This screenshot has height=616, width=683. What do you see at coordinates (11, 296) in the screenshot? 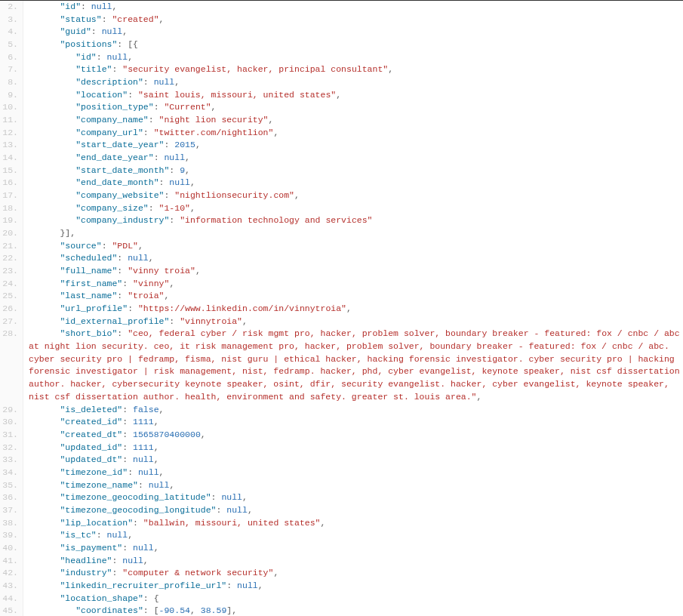
I see `line-number: 25.` at bounding box center [11, 296].